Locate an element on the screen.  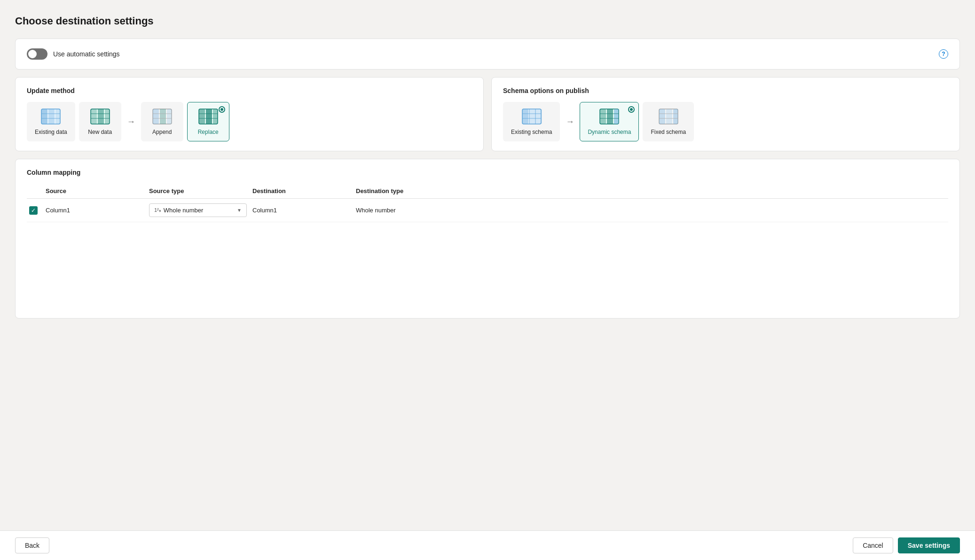
column-mapping-title: Column mapping is located at coordinates (488, 172).